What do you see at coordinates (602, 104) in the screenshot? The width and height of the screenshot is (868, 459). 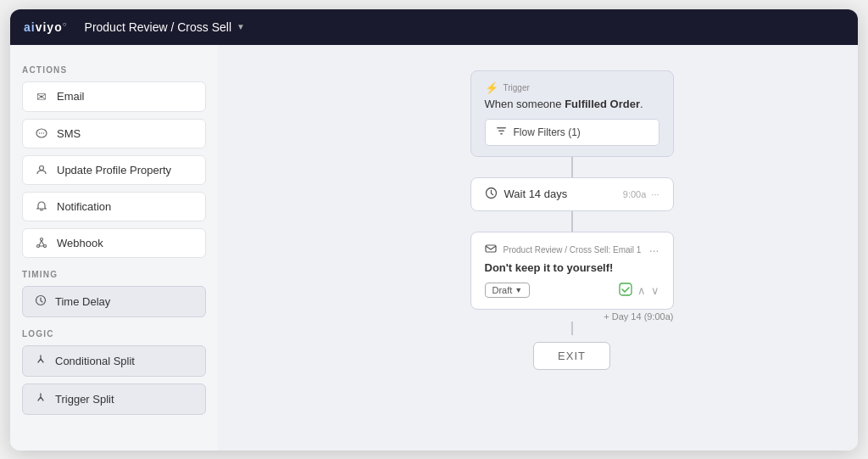 I see `trigger-bold: Fulfilled Order` at bounding box center [602, 104].